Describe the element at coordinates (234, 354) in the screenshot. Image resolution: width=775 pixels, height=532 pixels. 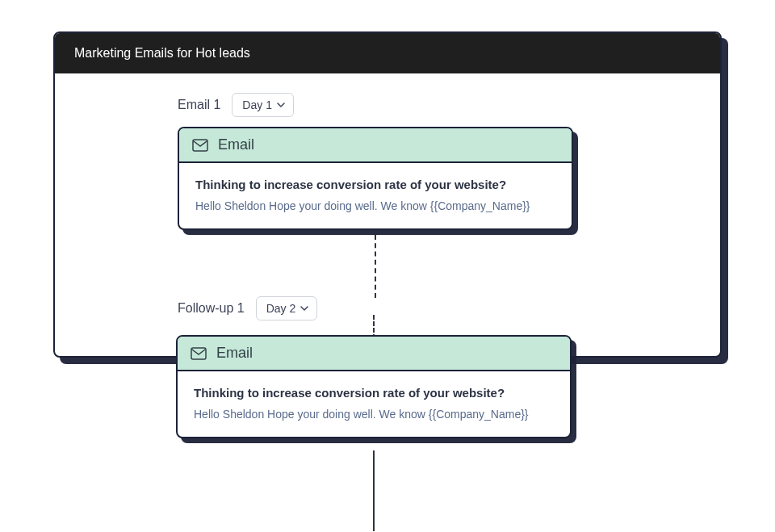
I see `email-card-2-title: Email` at that location.